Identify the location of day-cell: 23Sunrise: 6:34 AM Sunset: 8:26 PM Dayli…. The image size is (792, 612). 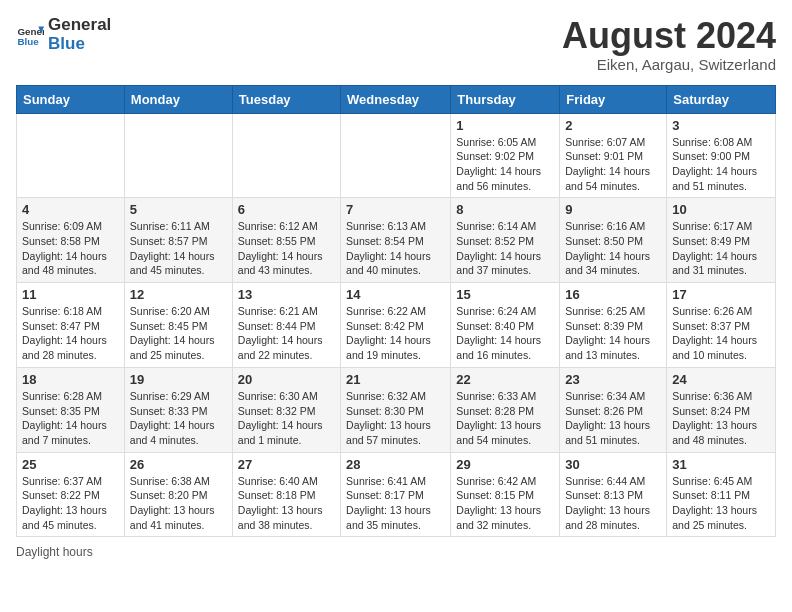
(614, 410).